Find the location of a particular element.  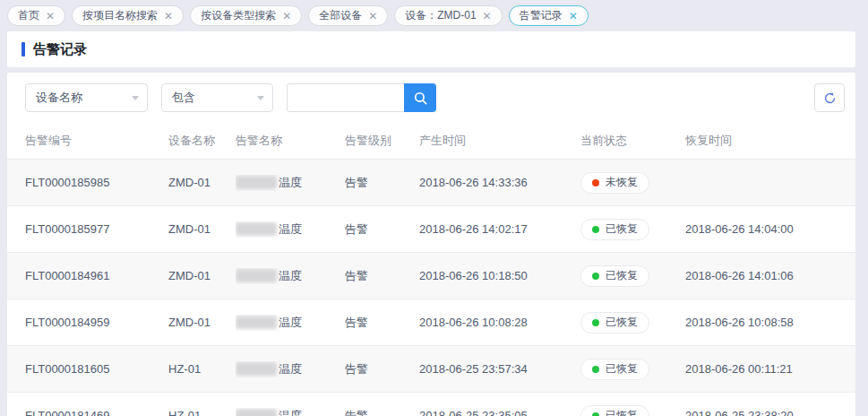

table-row: FLT0000185985 ZMD-01 温度 告警 2018-06-26 14… is located at coordinates (432, 182).